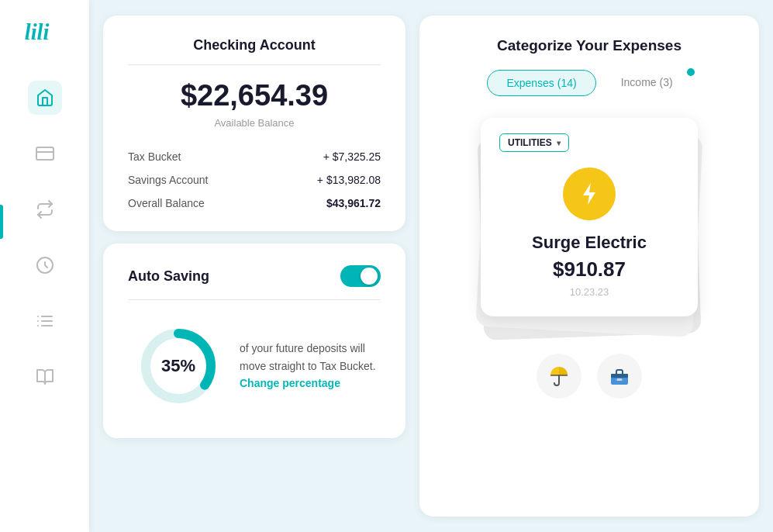 The image size is (773, 532). What do you see at coordinates (154, 157) in the screenshot?
I see `row-label: Tax Bucket` at bounding box center [154, 157].